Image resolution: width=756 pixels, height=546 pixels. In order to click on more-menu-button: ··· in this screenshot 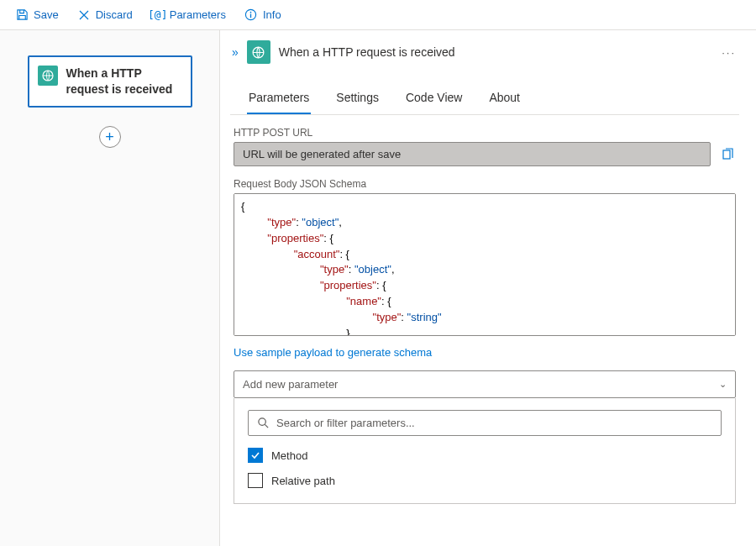, I will do `click(729, 52)`.